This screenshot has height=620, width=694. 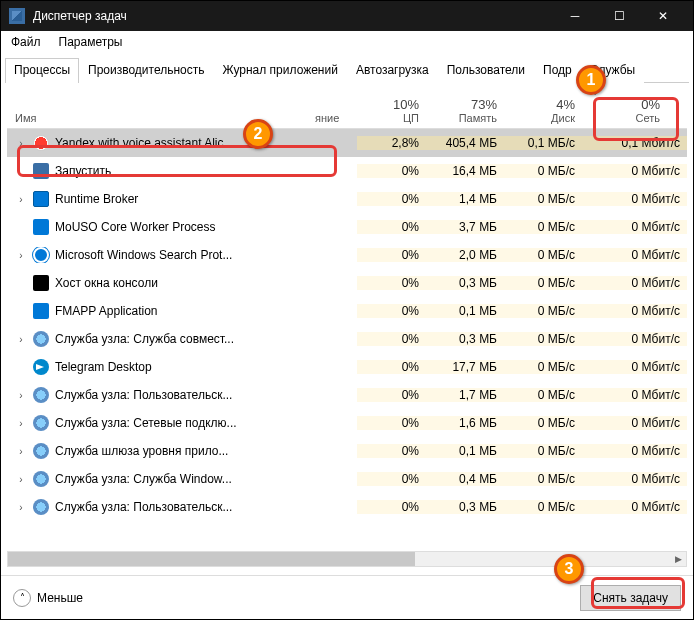 I want to click on tab-users: Пользователи, so click(x=486, y=70).